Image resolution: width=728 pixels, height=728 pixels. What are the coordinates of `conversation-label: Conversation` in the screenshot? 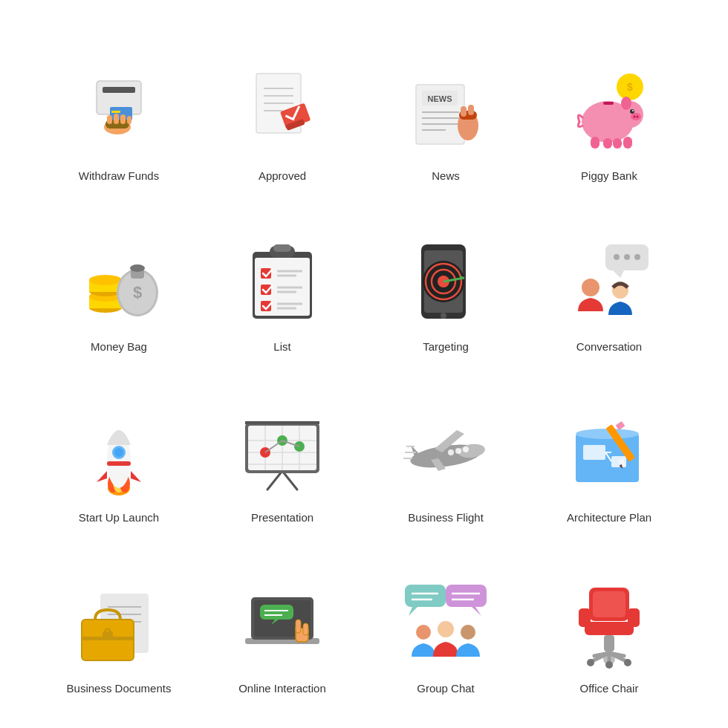 It's located at (609, 346).